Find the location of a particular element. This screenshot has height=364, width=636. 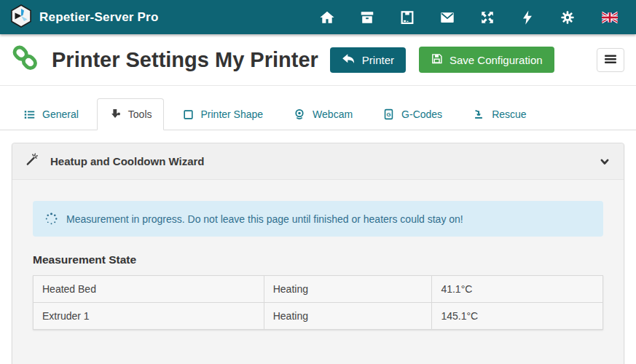

tab-tools: Tools is located at coordinates (130, 114).